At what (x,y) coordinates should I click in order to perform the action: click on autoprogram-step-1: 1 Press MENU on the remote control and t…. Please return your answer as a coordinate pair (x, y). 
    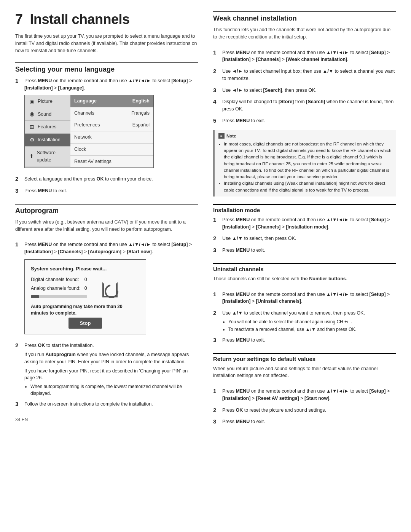
    Looking at the image, I should click on (107, 290).